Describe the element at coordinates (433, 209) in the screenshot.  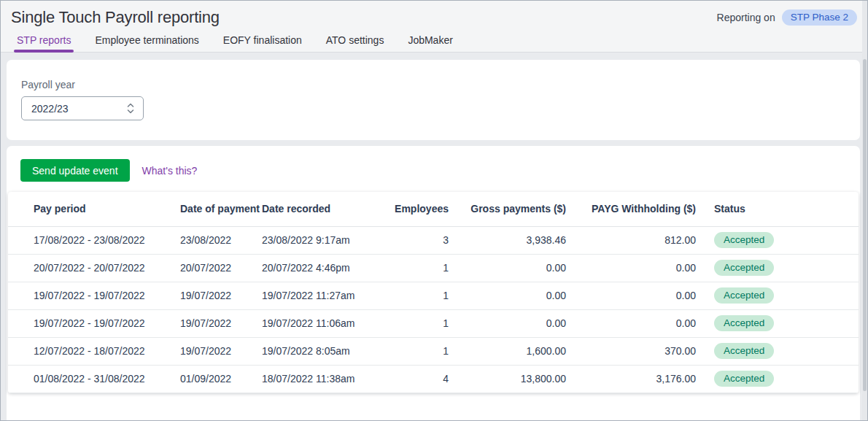
I see `table-header: Pay period Date of payment Date recorded…` at that location.